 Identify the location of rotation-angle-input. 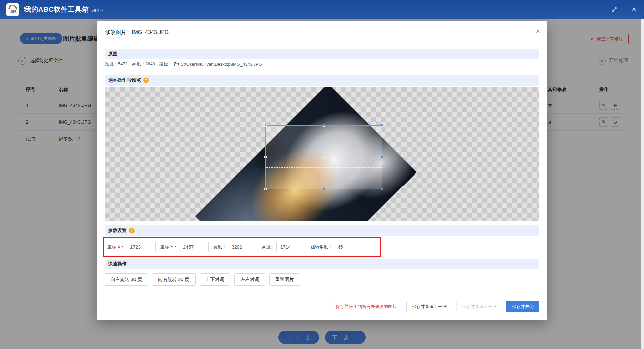
(348, 247).